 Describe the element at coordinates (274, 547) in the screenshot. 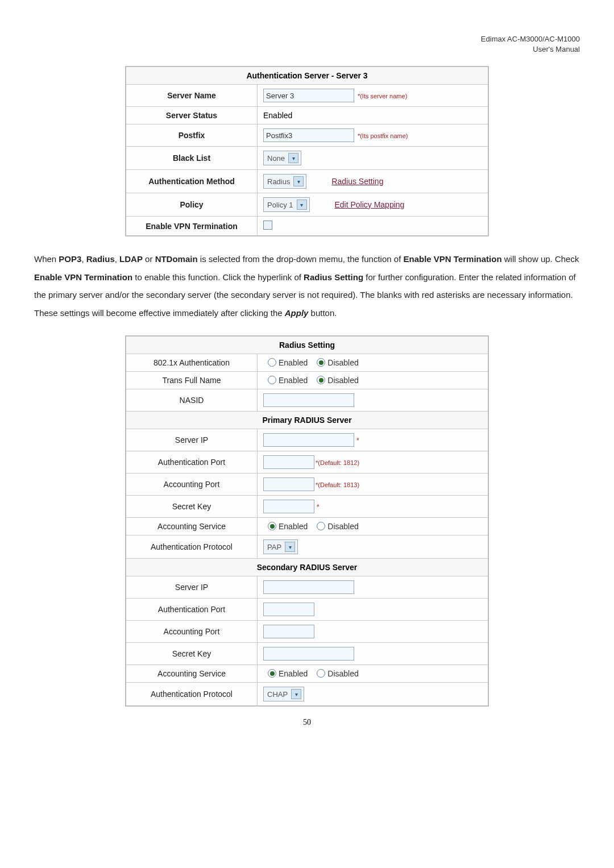

I see `pri-authproto-value: PAP` at that location.